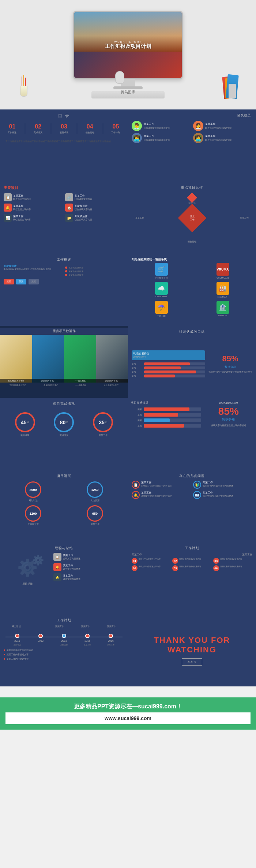 This screenshot has width=256, height=868. What do you see at coordinates (17, 640) in the screenshot?
I see `timeline-point-1: 2011 规划引进` at bounding box center [17, 640].